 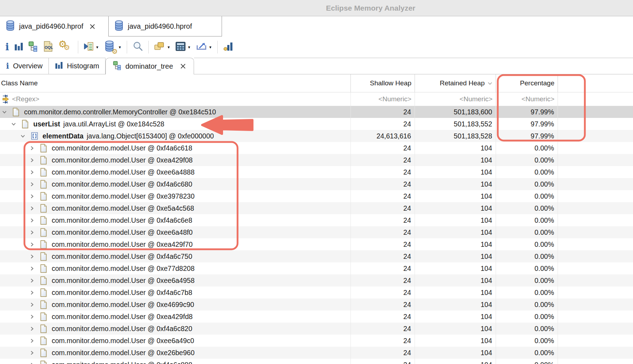 What do you see at coordinates (383, 83) in the screenshot?
I see `column-header-shallow-heap: Shallow Heap` at bounding box center [383, 83].